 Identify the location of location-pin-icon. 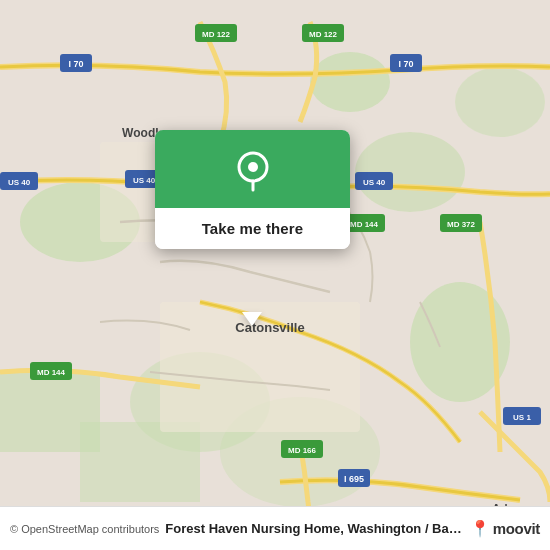
(253, 171).